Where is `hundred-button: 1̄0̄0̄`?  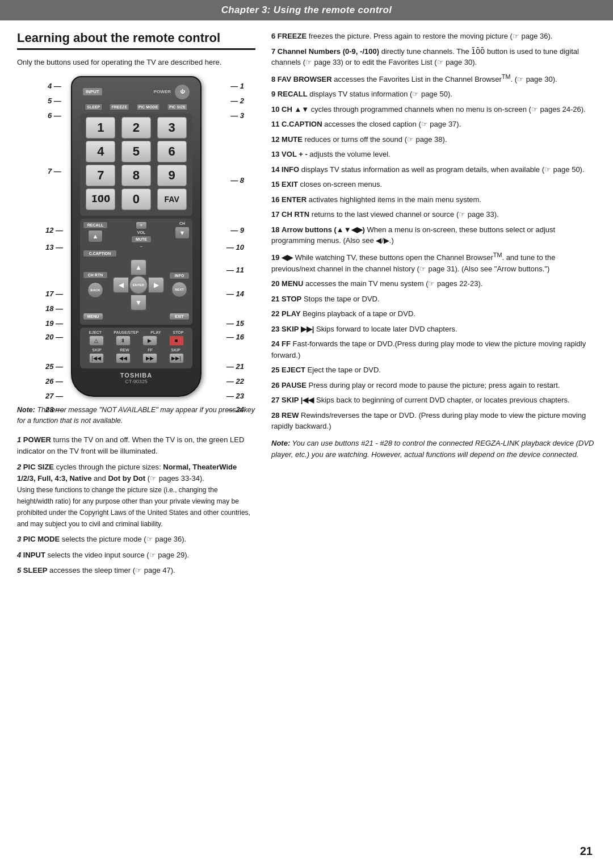 hundred-button: 1̄0̄0̄ is located at coordinates (100, 199).